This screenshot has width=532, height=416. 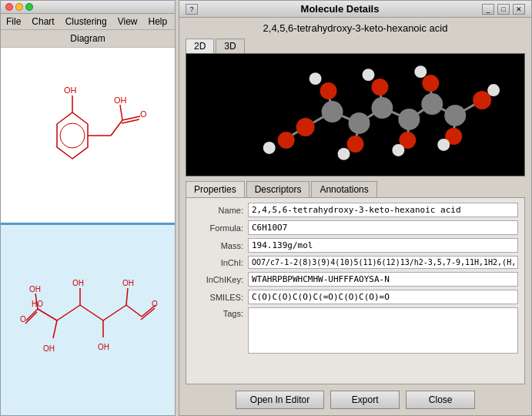 I want to click on prop-row-name: Name:, so click(x=356, y=210).